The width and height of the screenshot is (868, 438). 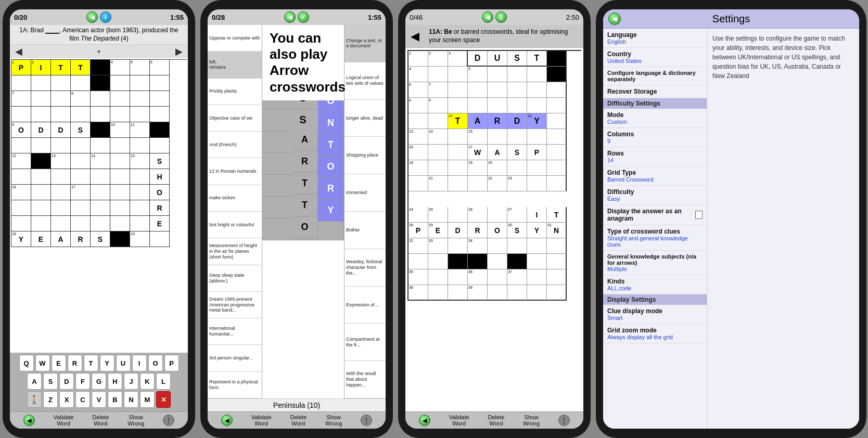 I want to click on p3-rl3c3, so click(x=458, y=246).